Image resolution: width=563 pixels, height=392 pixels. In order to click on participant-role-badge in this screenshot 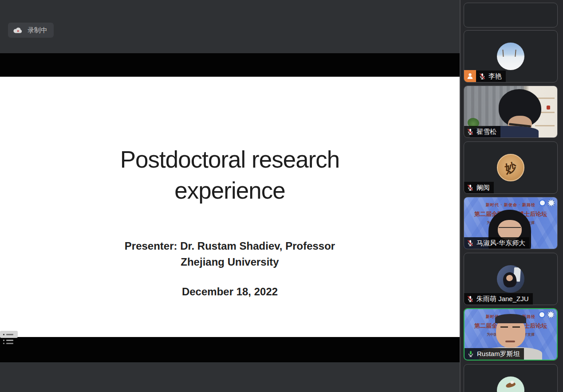, I will do `click(470, 76)`.